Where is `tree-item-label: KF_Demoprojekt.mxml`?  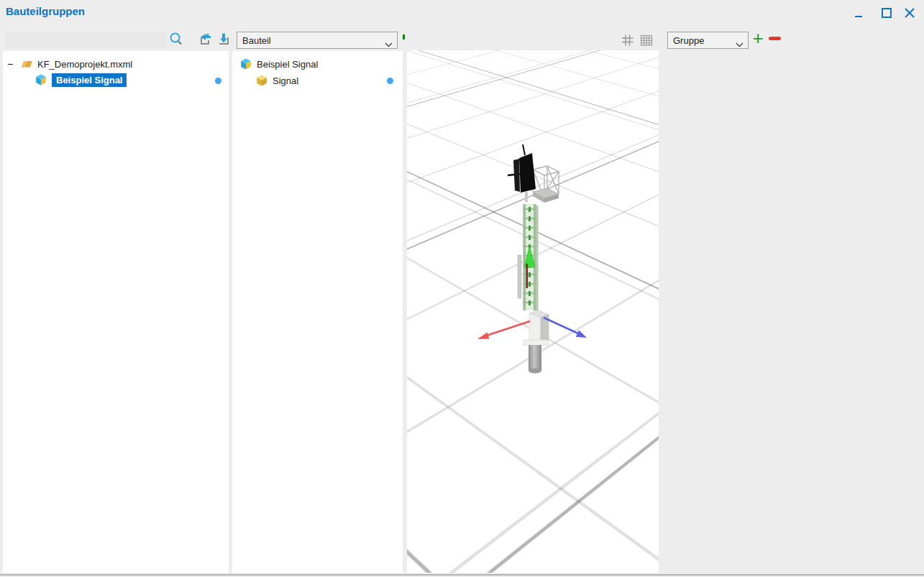 tree-item-label: KF_Demoprojekt.mxml is located at coordinates (85, 65).